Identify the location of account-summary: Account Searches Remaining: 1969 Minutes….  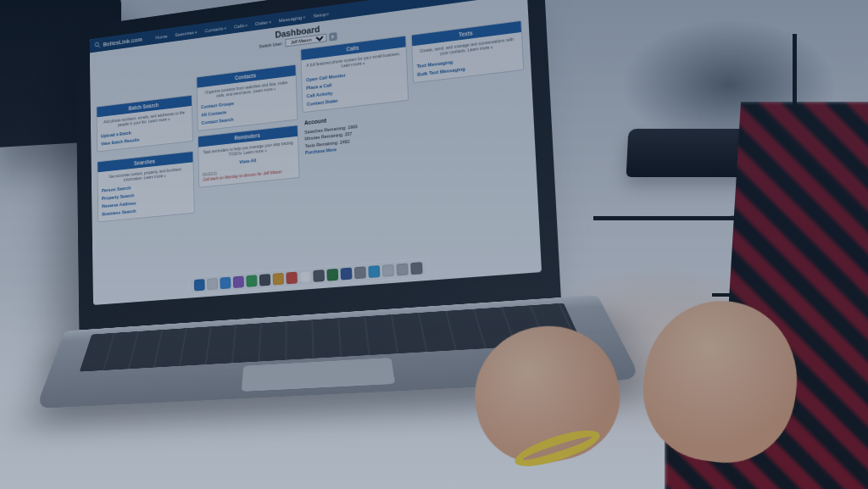
(356, 131).